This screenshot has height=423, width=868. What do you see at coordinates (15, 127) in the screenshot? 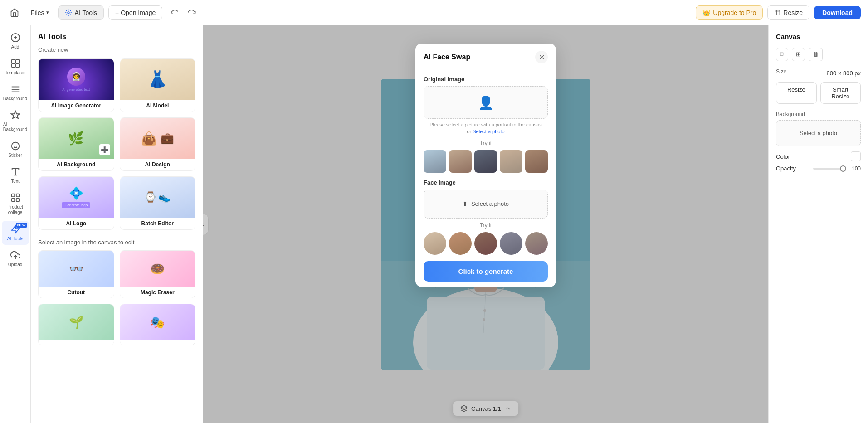
I see `sidebar-item-ai-background-label: AI Background` at bounding box center [15, 127].